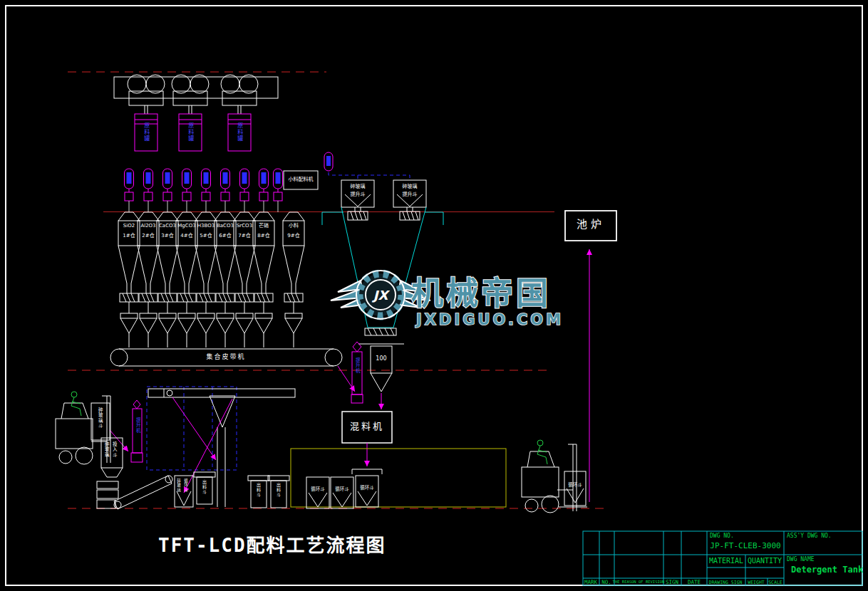 The height and width of the screenshot is (591, 868). I want to click on raw-tank-label-3: 原料罐, so click(239, 132).